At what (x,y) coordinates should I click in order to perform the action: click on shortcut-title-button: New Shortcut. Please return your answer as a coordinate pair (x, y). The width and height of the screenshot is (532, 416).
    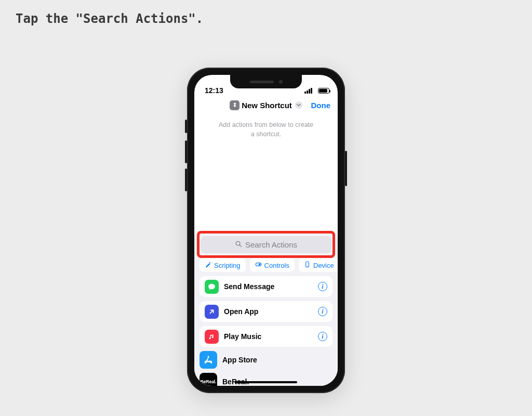
    Looking at the image, I should click on (266, 105).